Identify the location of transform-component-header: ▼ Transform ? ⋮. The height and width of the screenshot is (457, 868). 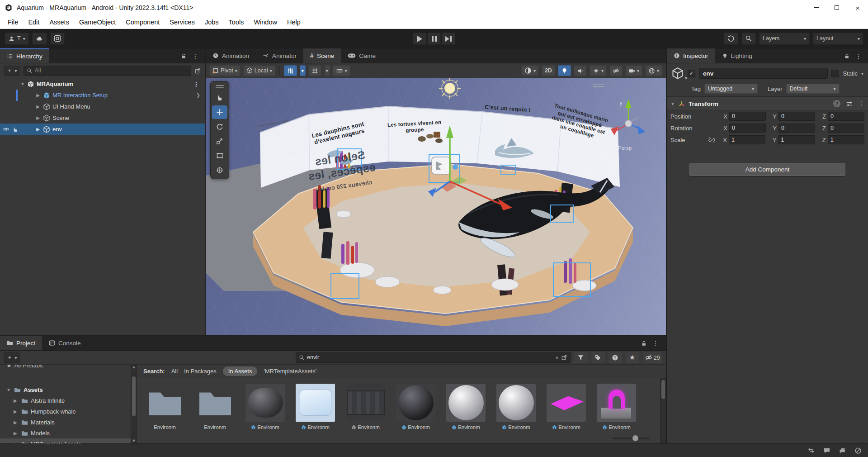
(768, 104).